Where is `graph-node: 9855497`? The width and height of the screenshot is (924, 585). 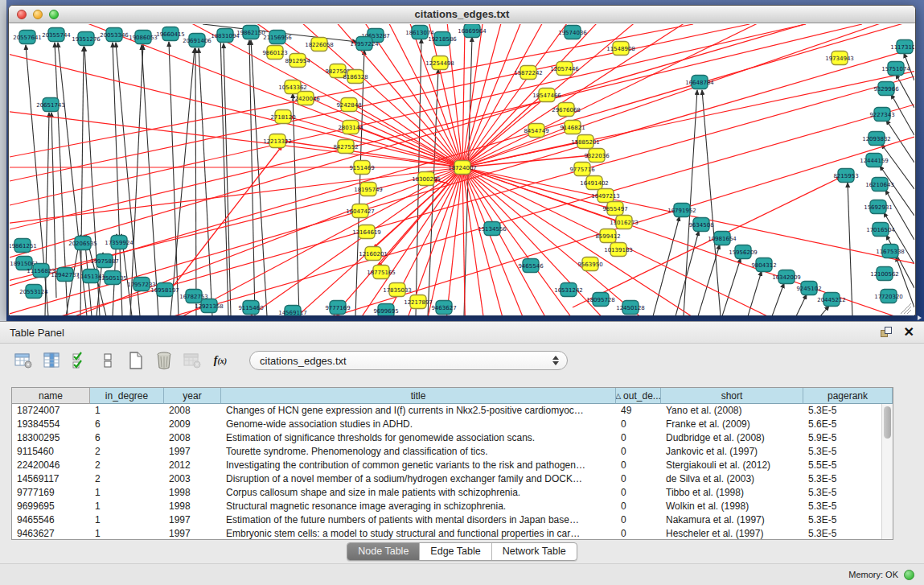
graph-node: 9855497 is located at coordinates (614, 209).